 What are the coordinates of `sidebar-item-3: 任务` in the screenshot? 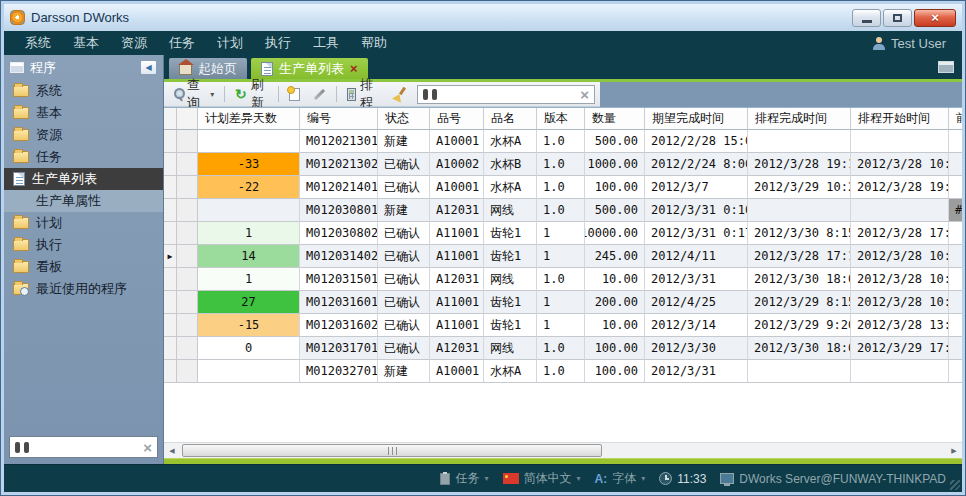 It's located at (84, 157).